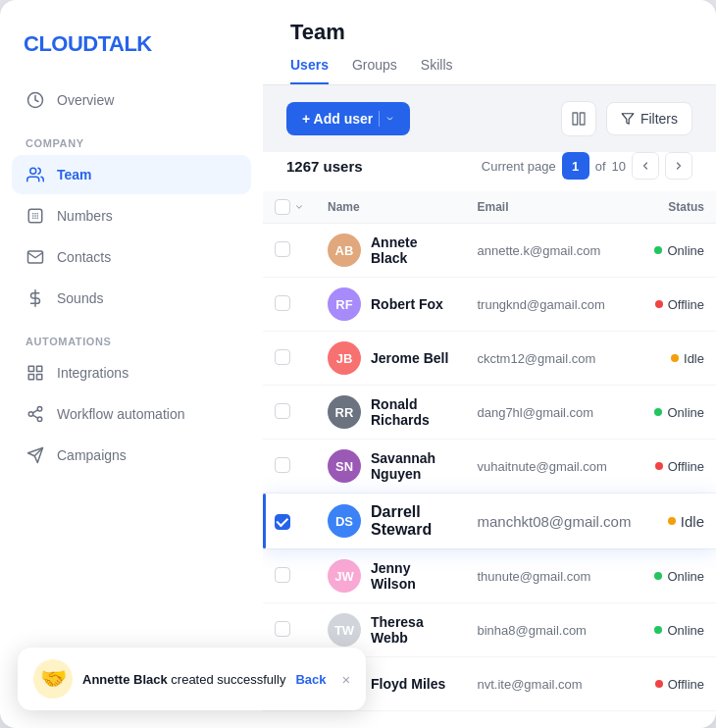 The height and width of the screenshot is (728, 716). What do you see at coordinates (344, 250) in the screenshot?
I see `avatar: AB` at bounding box center [344, 250].